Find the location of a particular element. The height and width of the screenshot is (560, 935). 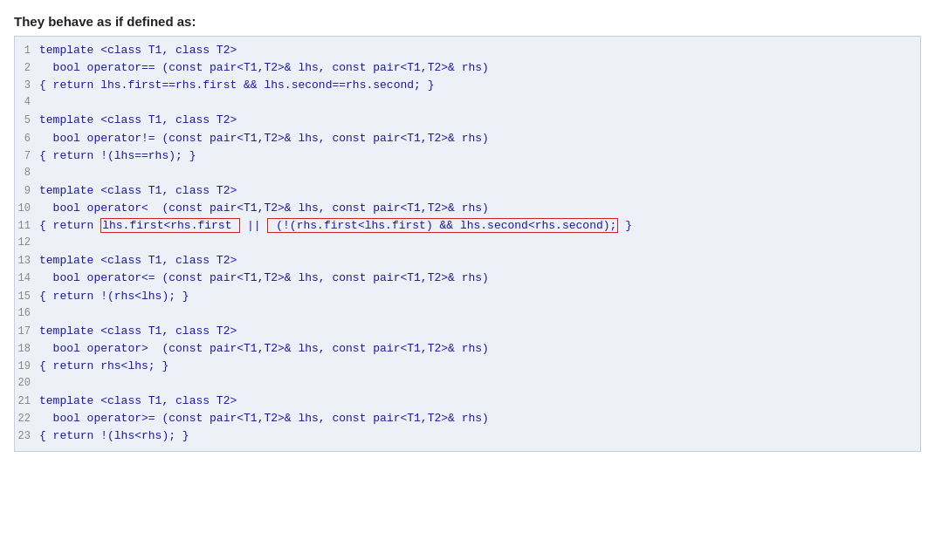

line-content: { return rhs<lhs; } is located at coordinates (104, 366).